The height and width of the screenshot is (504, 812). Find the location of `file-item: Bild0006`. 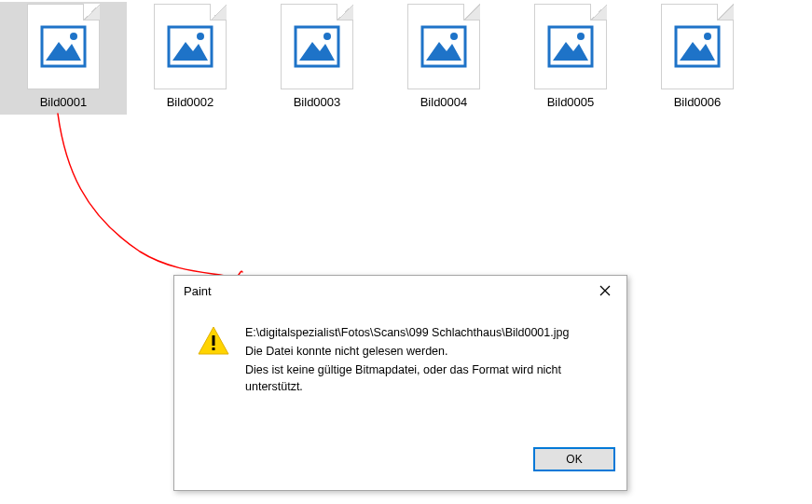

file-item: Bild0006 is located at coordinates (697, 58).